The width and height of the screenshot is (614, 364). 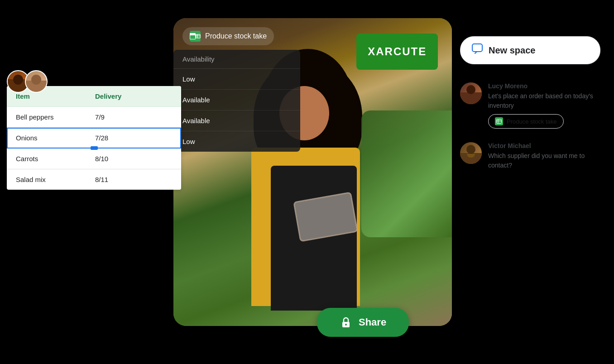 What do you see at coordinates (363, 322) in the screenshot?
I see `share-button: Share` at bounding box center [363, 322].